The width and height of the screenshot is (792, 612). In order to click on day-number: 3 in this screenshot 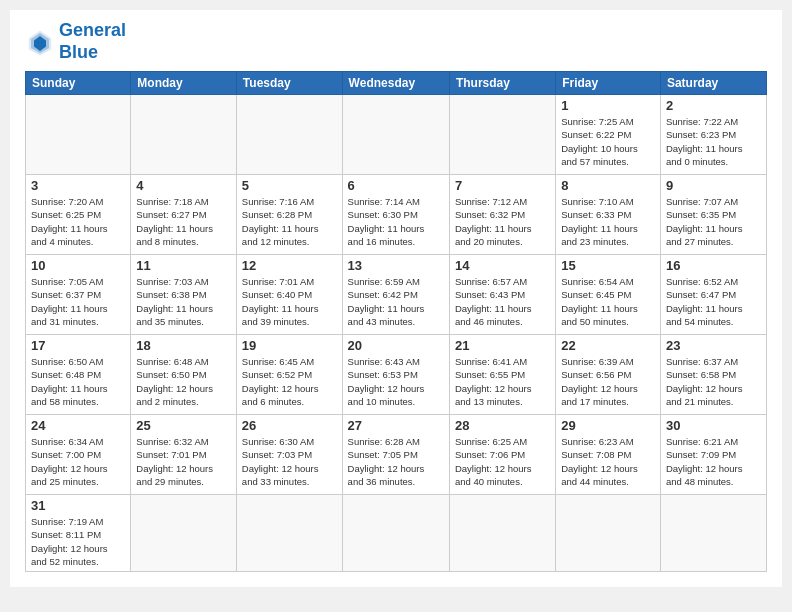, I will do `click(78, 186)`.